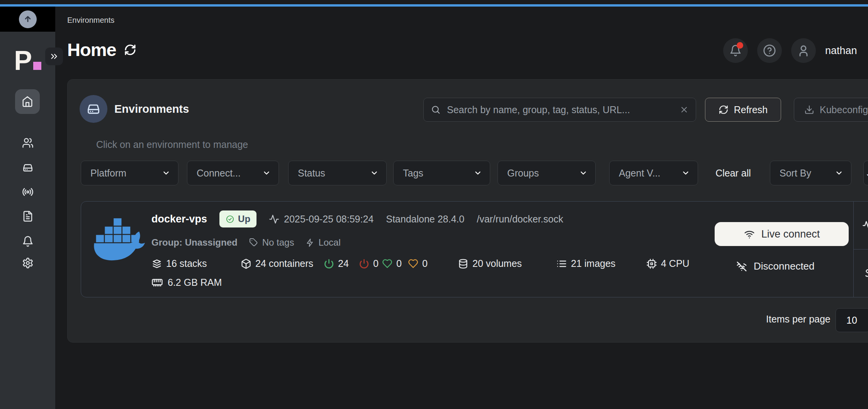 The height and width of the screenshot is (409, 868). What do you see at coordinates (329, 263) in the screenshot?
I see `power-on-icon` at bounding box center [329, 263].